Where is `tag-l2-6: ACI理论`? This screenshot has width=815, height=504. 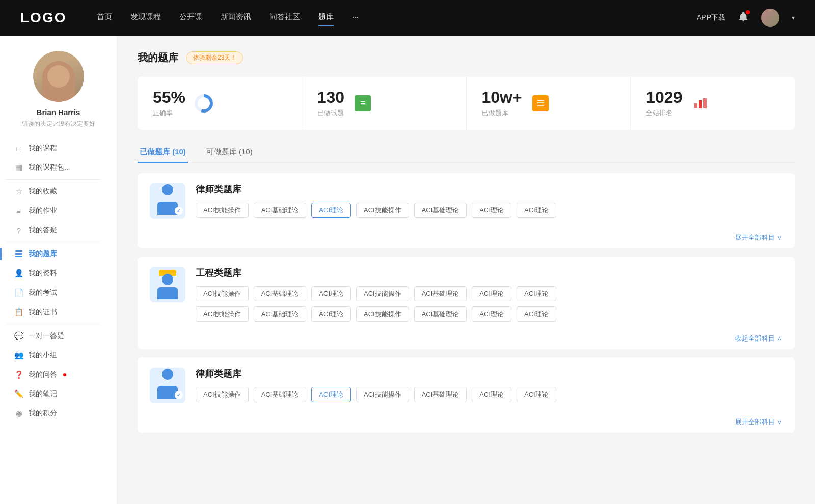 tag-l2-6: ACI理论 is located at coordinates (492, 395).